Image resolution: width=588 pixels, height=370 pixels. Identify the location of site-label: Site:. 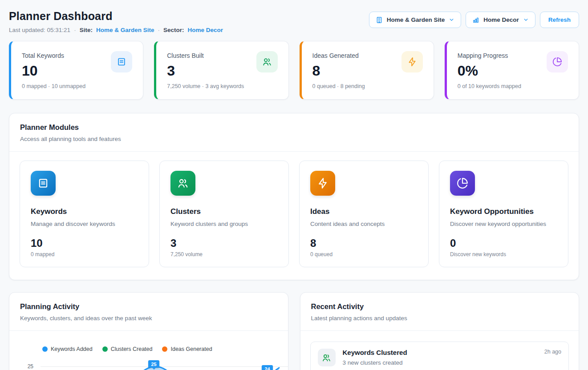
(86, 30).